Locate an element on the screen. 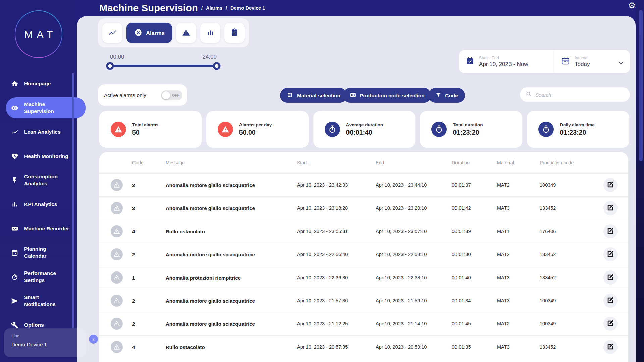 The width and height of the screenshot is (644, 362). tab-statistics is located at coordinates (210, 33).